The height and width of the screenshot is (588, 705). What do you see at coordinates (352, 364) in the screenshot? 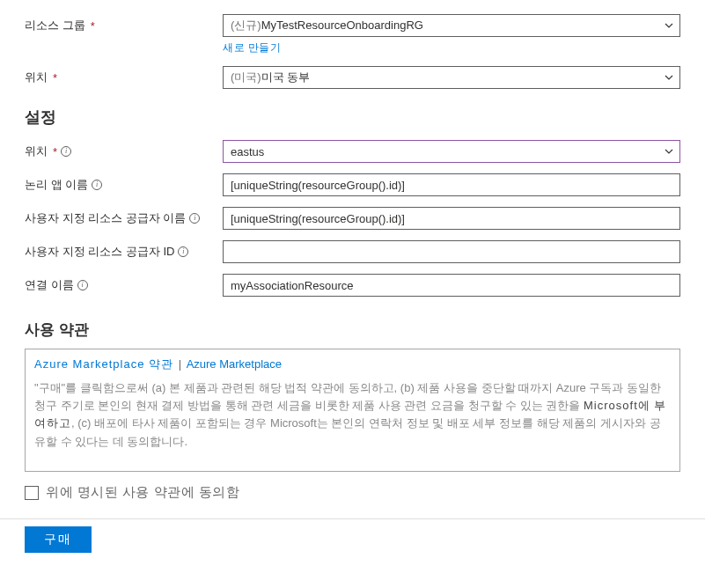
I see `terms-header: Azure Marketplace 약관 | Azure Marketplace` at bounding box center [352, 364].